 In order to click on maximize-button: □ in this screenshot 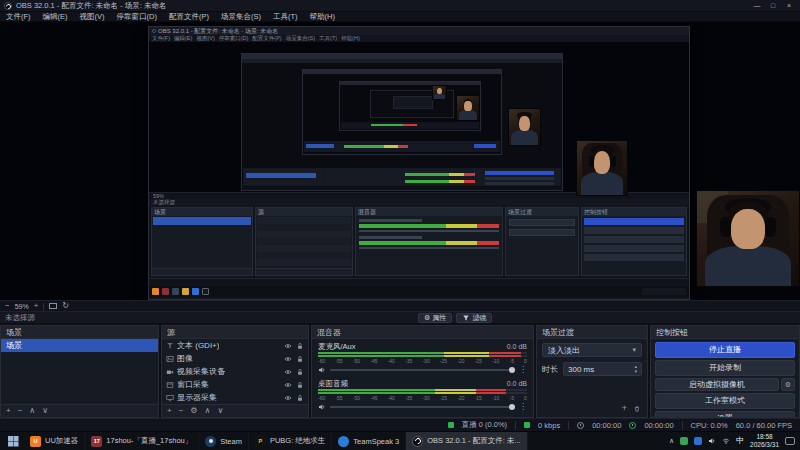, I will do `click(773, 6)`.